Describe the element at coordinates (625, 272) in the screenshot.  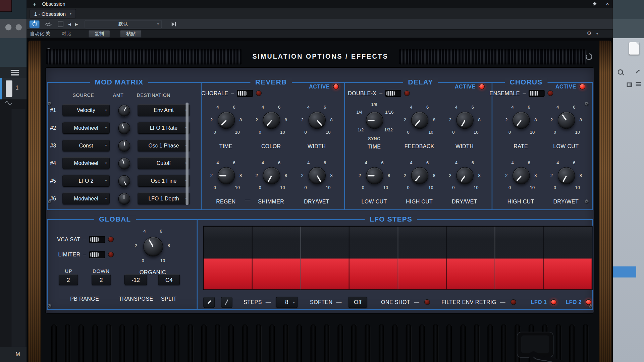
I see `daw-selection-bar` at that location.